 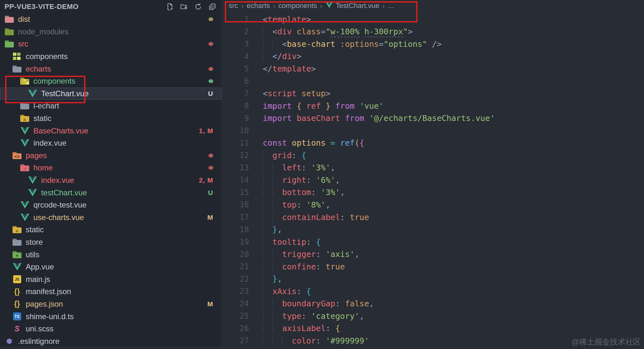 I want to click on line-number: 12, so click(x=235, y=155).